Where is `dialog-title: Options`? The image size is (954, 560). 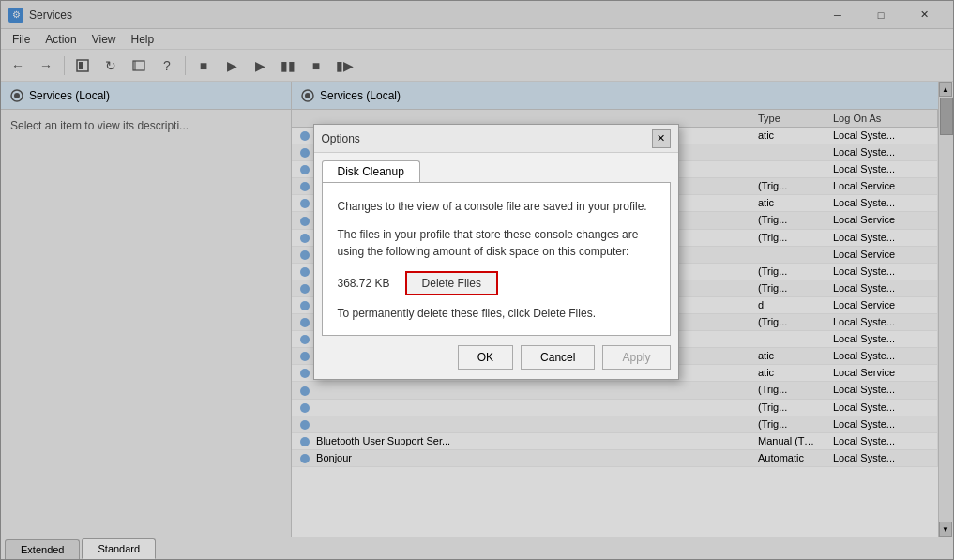
dialog-title: Options is located at coordinates (341, 139).